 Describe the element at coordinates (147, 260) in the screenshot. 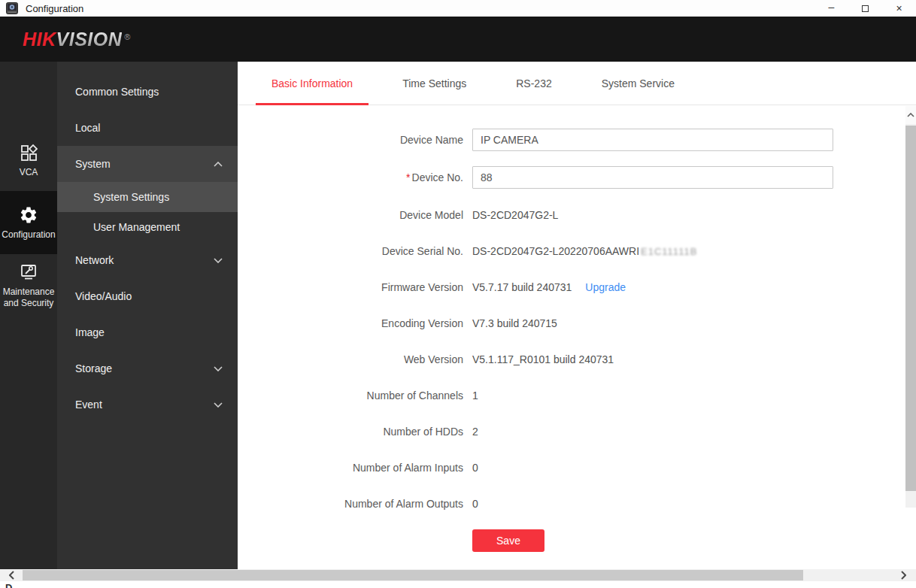

I see `sidebar-item-network: Network` at that location.